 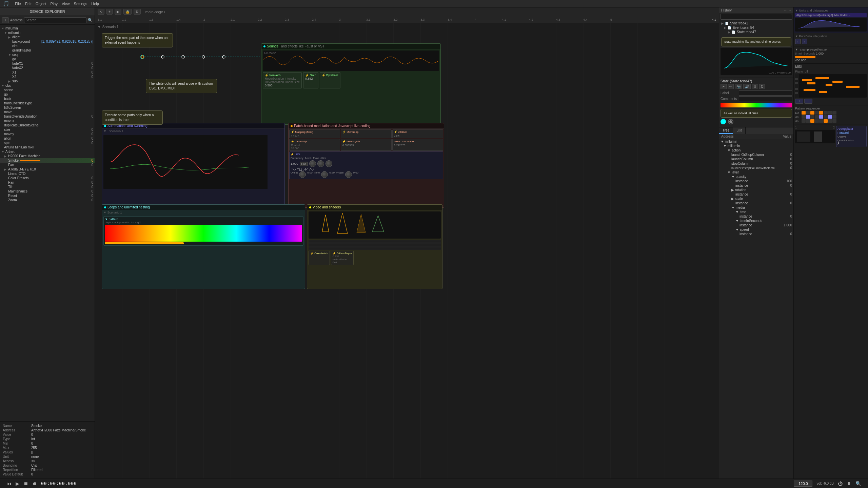 I want to click on tree-item-h2000: ▶ H2000 Faze Machine, so click(x=47, y=156).